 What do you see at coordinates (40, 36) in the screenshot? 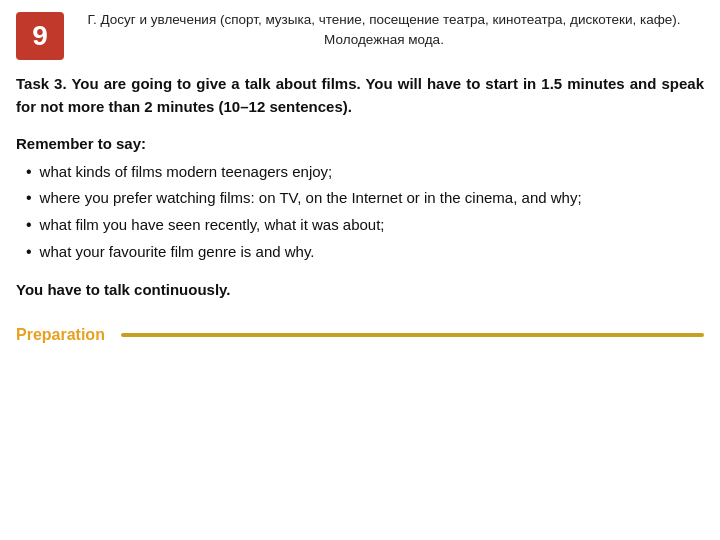
I see `number-badge: 9` at bounding box center [40, 36].